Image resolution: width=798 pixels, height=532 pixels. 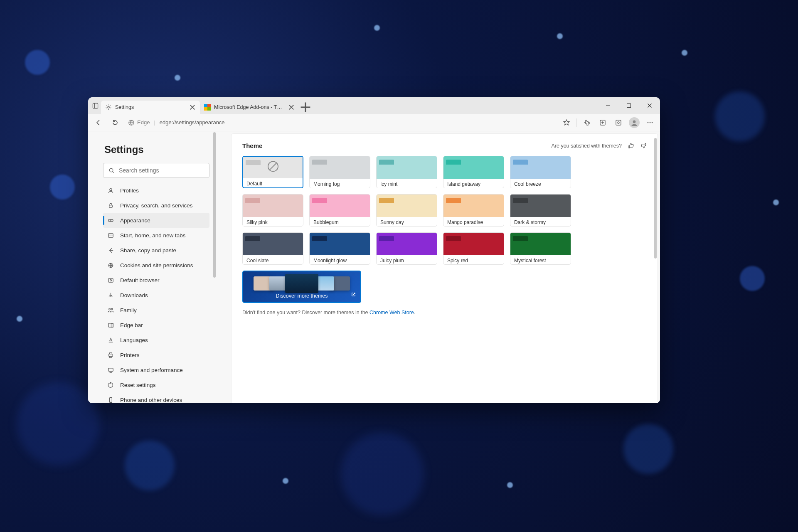 I want to click on sidebar-item-privacy-search-and-services: Privacy, search, and services, so click(x=156, y=205).